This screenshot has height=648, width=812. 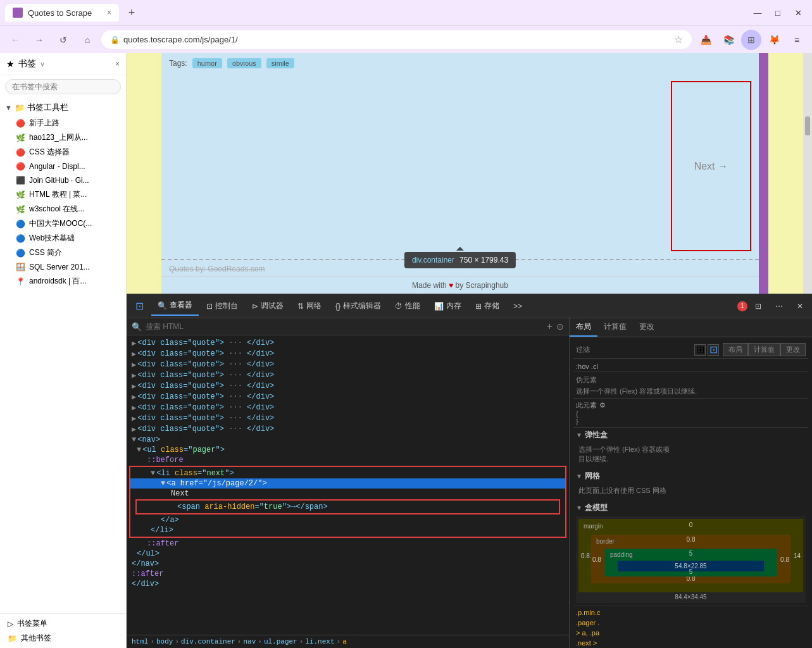 I want to click on scrollbar, so click(x=808, y=173).